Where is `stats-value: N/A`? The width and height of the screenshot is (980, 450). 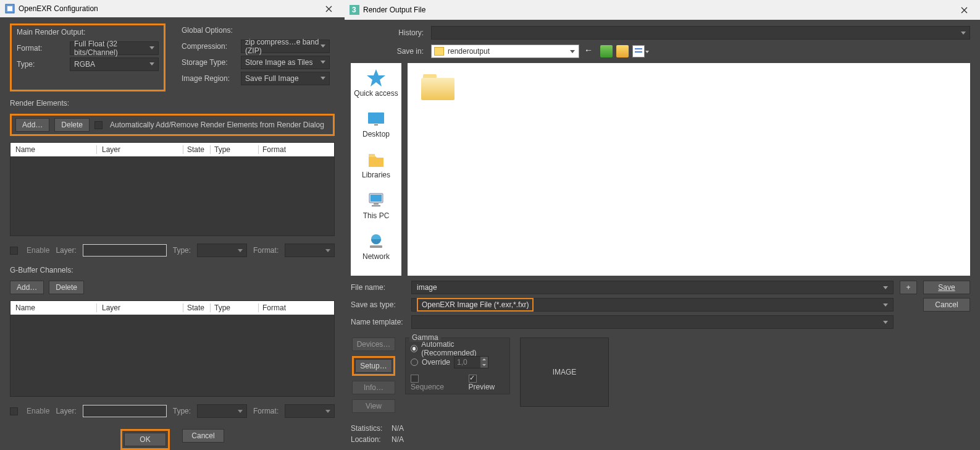 stats-value: N/A is located at coordinates (398, 428).